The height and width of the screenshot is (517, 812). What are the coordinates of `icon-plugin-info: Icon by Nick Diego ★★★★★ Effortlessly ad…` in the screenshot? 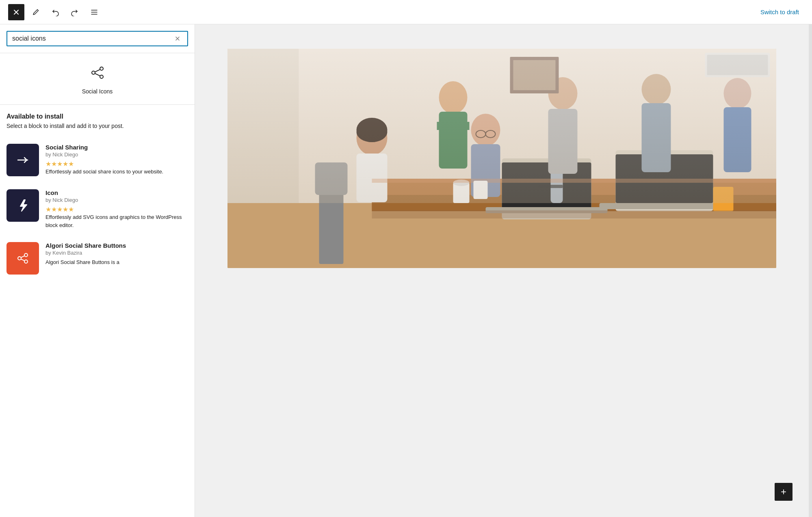 It's located at (117, 209).